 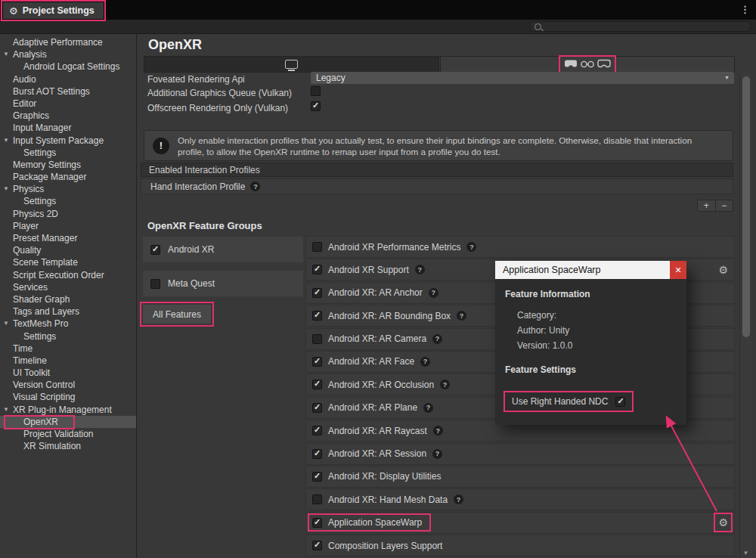 What do you see at coordinates (640, 26) in the screenshot?
I see `search-input` at bounding box center [640, 26].